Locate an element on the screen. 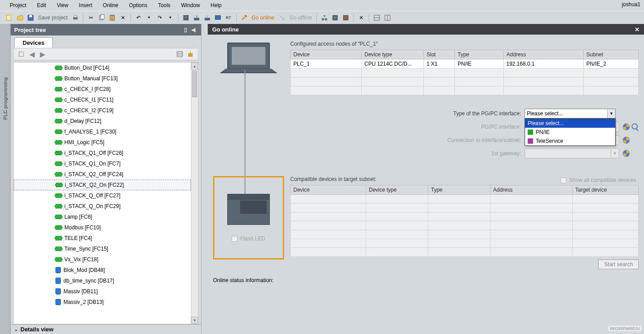 This screenshot has width=644, height=334. dropdown-arrow-icon: ▼ is located at coordinates (611, 114).